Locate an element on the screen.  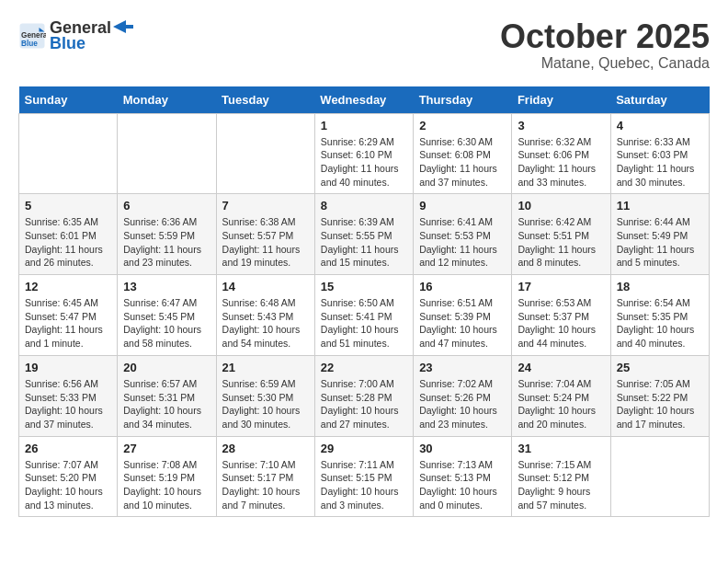
day-number: 16 is located at coordinates (462, 287).